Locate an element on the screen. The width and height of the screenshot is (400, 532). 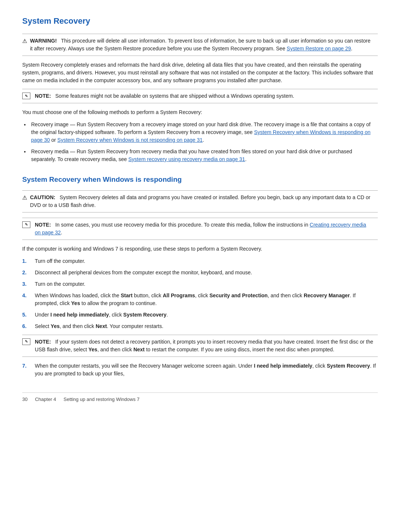
step-num-1: 1. is located at coordinates (27, 261).